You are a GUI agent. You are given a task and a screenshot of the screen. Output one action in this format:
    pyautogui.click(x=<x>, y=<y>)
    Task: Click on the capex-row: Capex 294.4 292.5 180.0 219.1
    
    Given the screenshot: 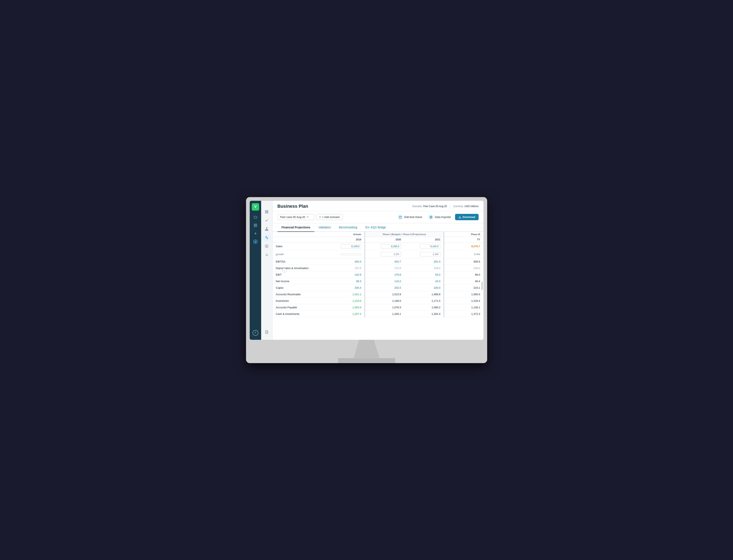 What is the action you would take?
    pyautogui.click(x=378, y=288)
    